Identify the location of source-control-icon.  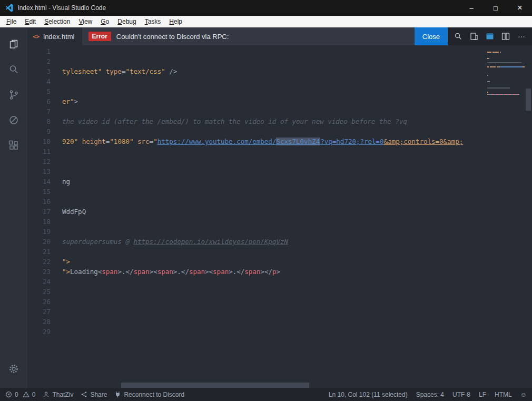
(14, 95).